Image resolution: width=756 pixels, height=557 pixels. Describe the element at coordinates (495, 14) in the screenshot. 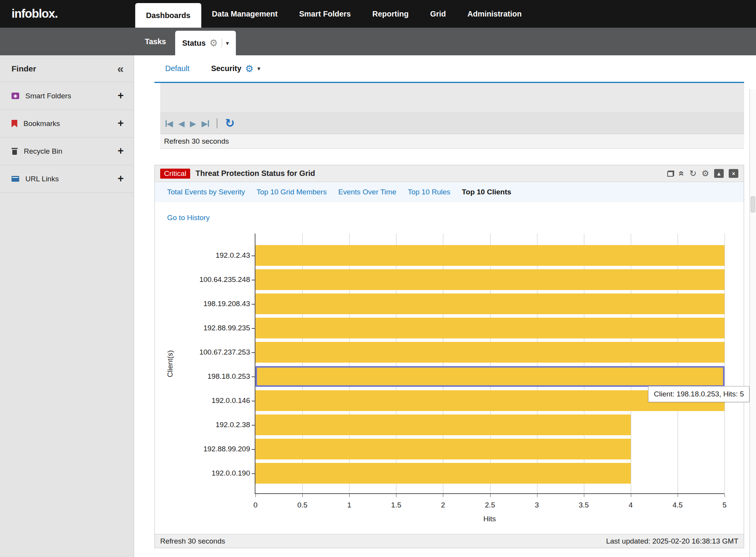

I see `nav-tab-administration: Administration` at that location.